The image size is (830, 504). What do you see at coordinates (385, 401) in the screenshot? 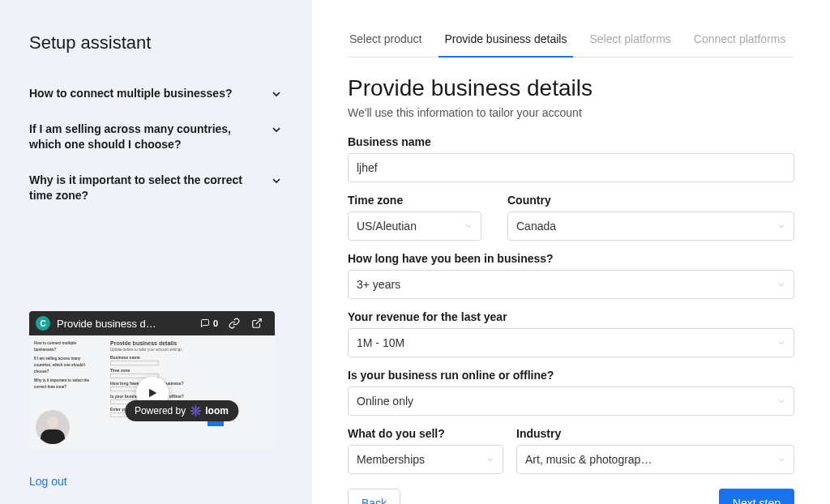
I see `online-offline-value: Online only` at bounding box center [385, 401].